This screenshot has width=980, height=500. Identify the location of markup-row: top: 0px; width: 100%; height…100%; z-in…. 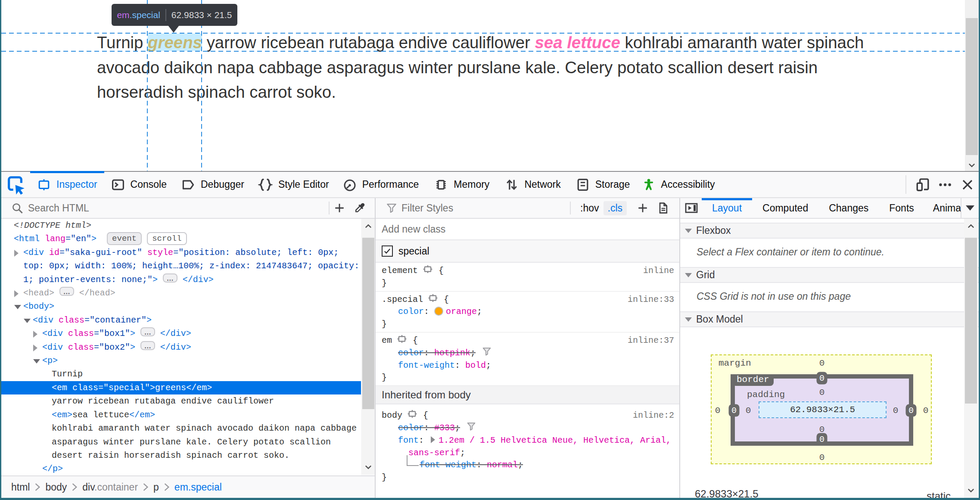
(181, 266).